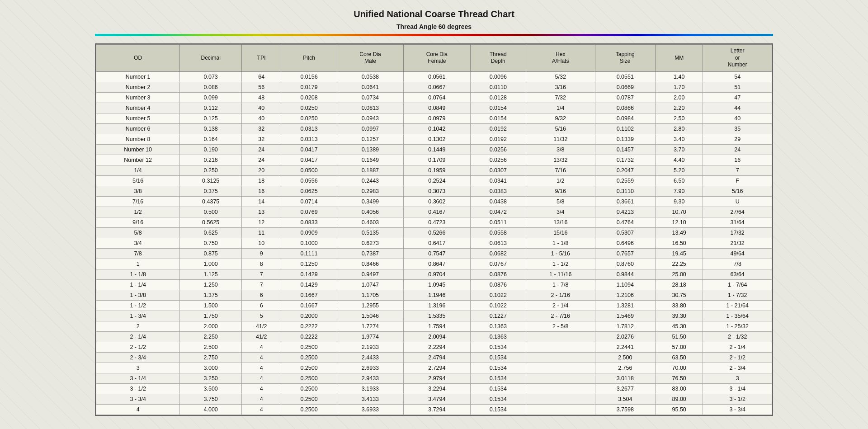 Image resolution: width=868 pixels, height=429 pixels. Describe the element at coordinates (498, 108) in the screenshot. I see `cell-thread_depth: 0.0154` at that location.